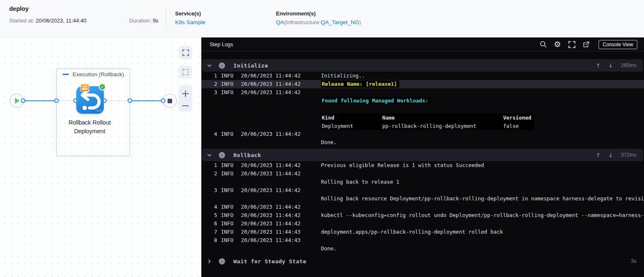 Image resolution: width=644 pixels, height=277 pixels. Describe the element at coordinates (423, 224) in the screenshot. I see `log-line: 6INFO20/06/2023 11:44:42` at that location.